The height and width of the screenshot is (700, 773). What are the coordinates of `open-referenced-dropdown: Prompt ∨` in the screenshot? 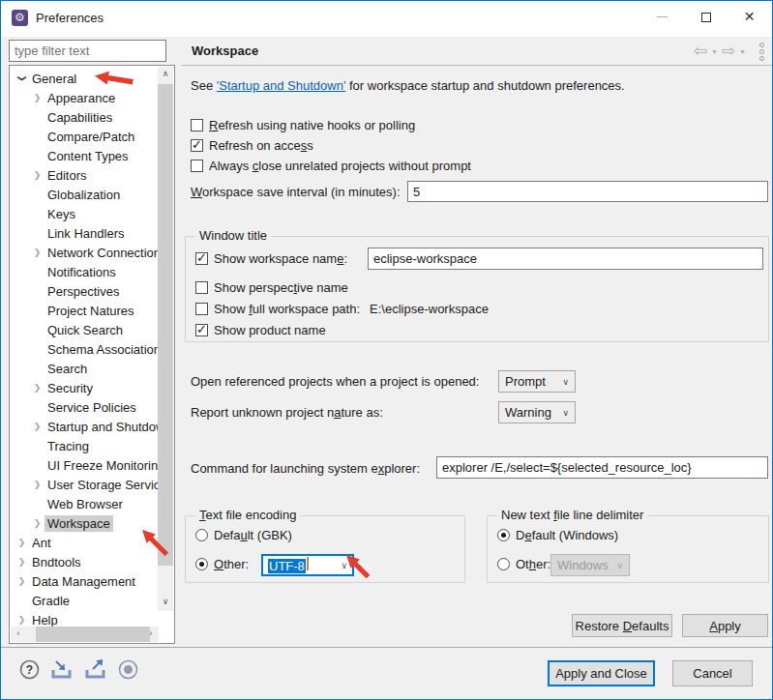 It's located at (537, 381).